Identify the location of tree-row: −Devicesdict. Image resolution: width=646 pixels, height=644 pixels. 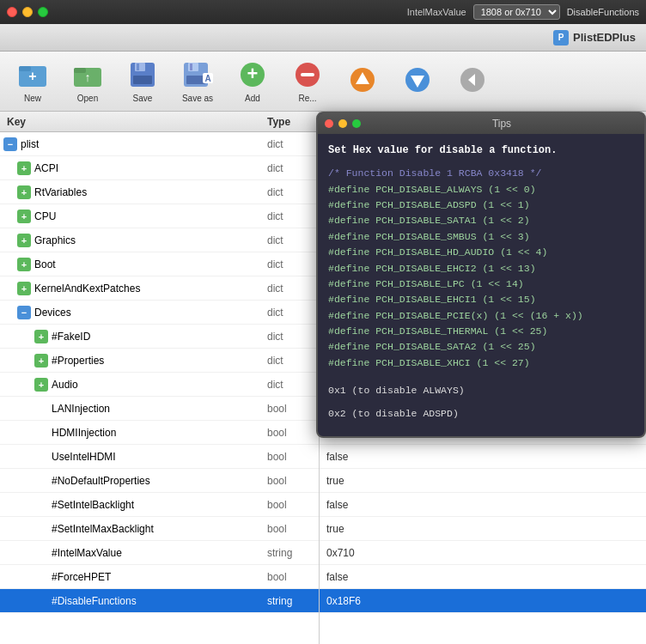
(160, 313).